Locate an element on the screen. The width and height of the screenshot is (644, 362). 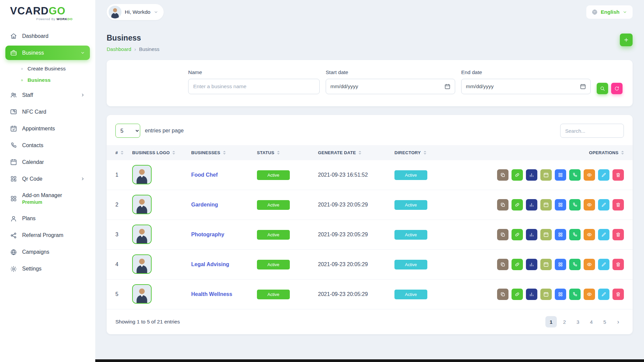
sidebar-item-qr-code: Qr Code is located at coordinates (48, 179).